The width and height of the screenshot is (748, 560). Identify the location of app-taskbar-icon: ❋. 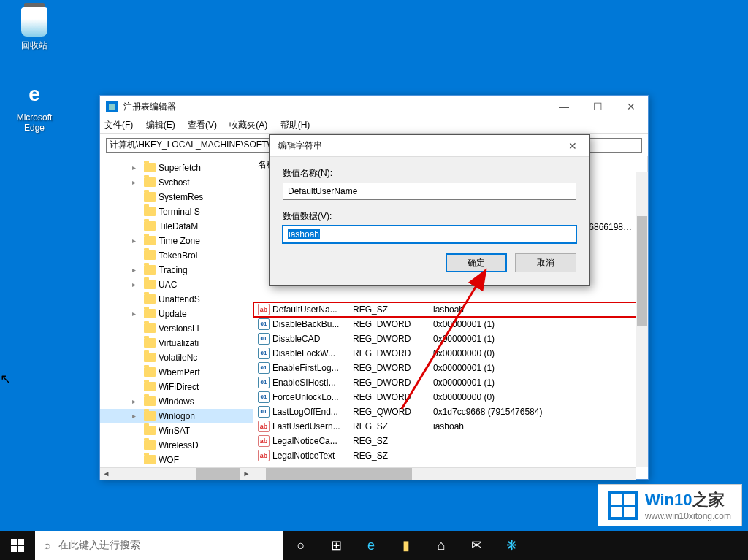
(511, 545).